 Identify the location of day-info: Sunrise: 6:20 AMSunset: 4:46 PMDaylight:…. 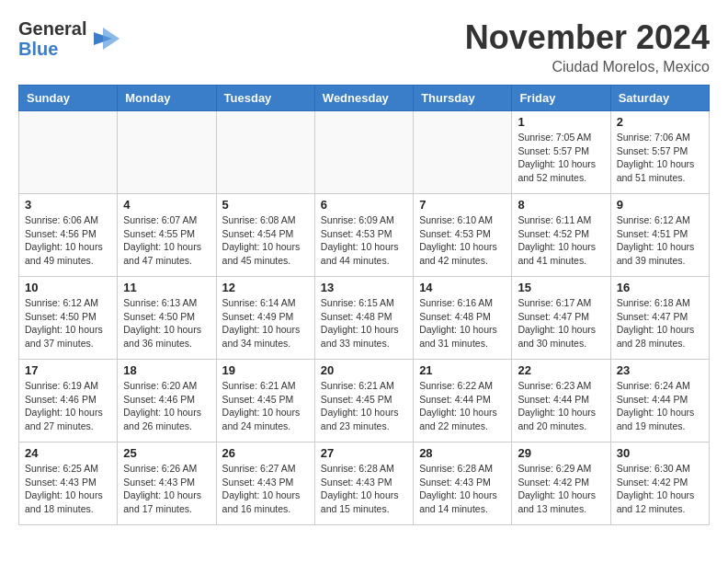
(166, 407).